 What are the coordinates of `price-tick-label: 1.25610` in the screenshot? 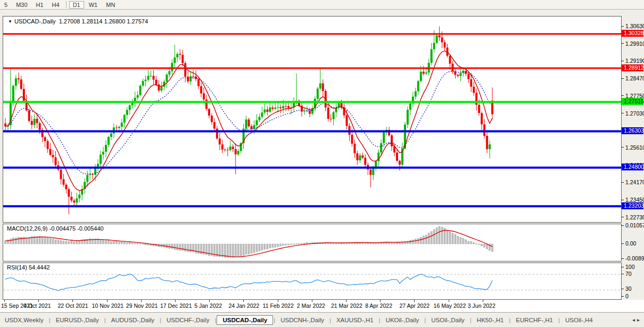 It's located at (634, 148).